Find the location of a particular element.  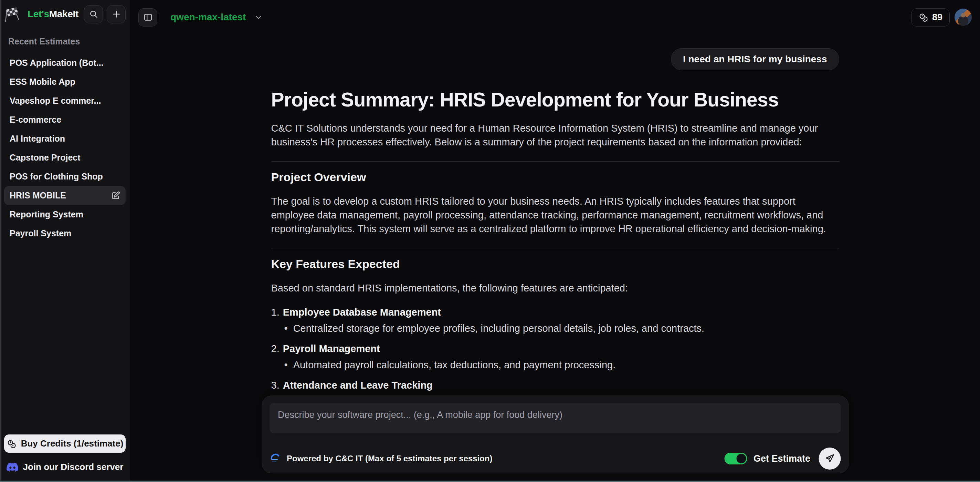

user-avatar is located at coordinates (963, 18).